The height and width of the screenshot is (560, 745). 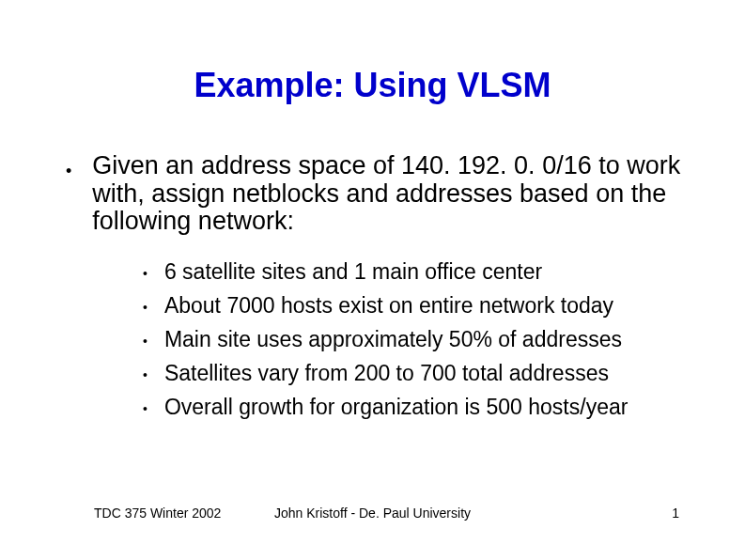 I want to click on sub-bullet-text: Satellites vary from 200 to 700 total ad…, so click(x=387, y=374).